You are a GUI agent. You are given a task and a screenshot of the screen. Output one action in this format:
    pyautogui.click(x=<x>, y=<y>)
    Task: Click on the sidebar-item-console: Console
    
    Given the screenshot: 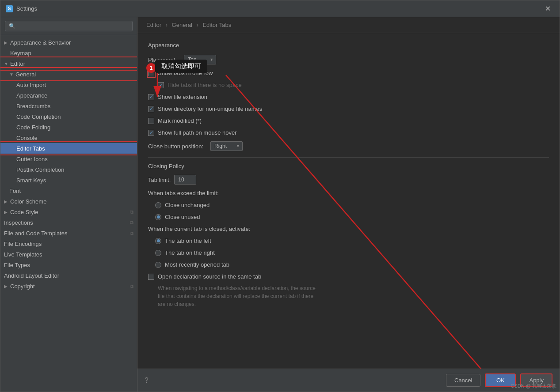 What is the action you would take?
    pyautogui.click(x=69, y=138)
    